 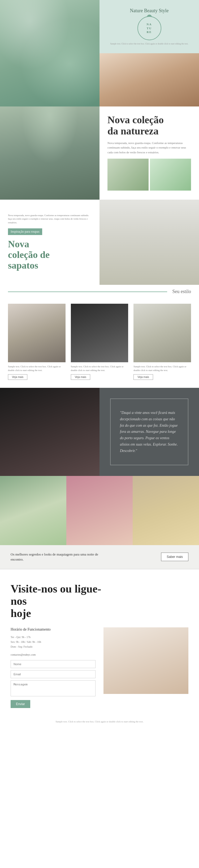 I want to click on visit-image-area, so click(x=146, y=668).